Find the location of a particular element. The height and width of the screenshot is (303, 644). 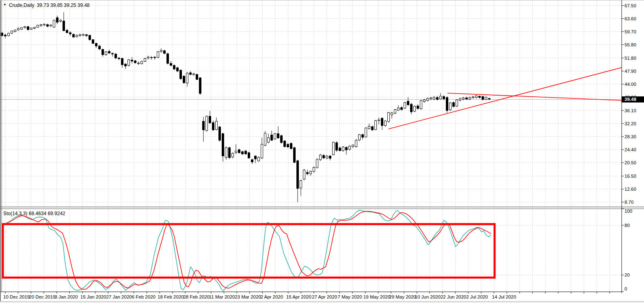

date-axis-label: 7 May 2020 is located at coordinates (350, 297).